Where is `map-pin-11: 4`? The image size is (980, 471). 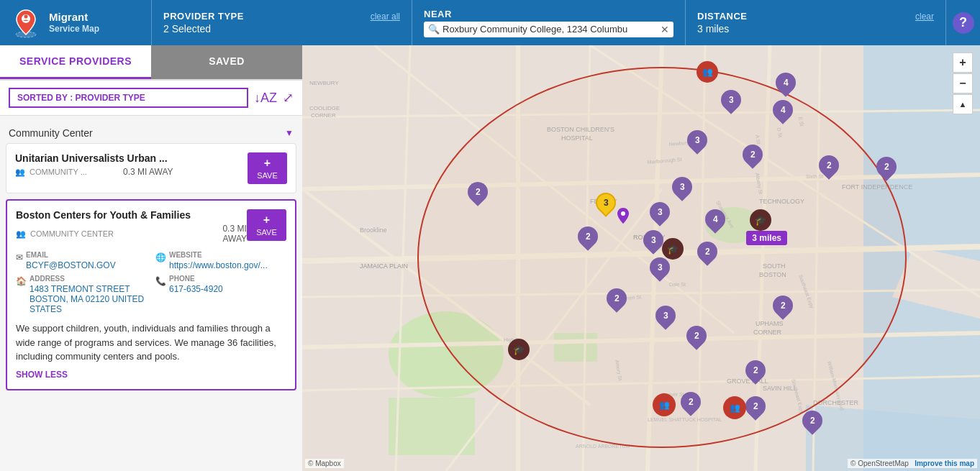 map-pin-11: 4 is located at coordinates (715, 219).